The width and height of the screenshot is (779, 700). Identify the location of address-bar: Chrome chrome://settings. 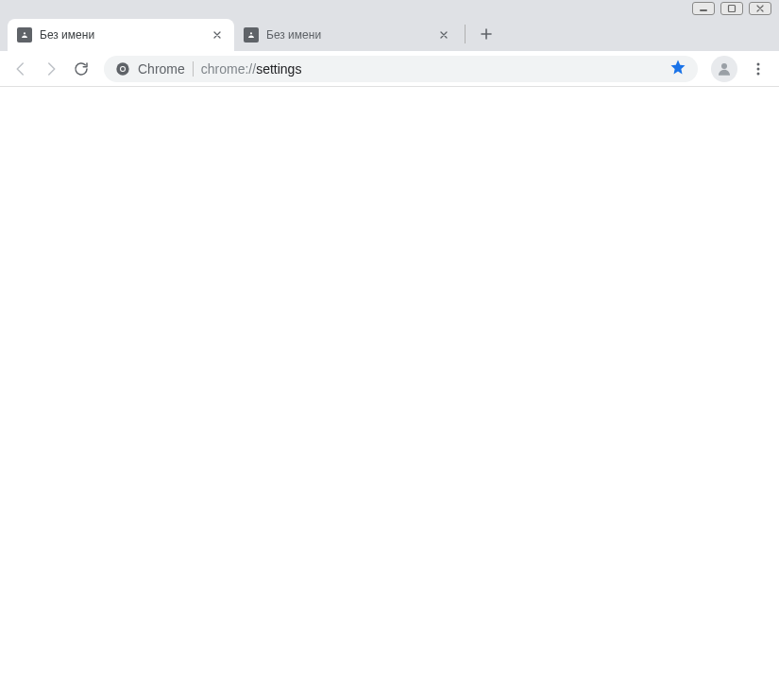
(400, 69).